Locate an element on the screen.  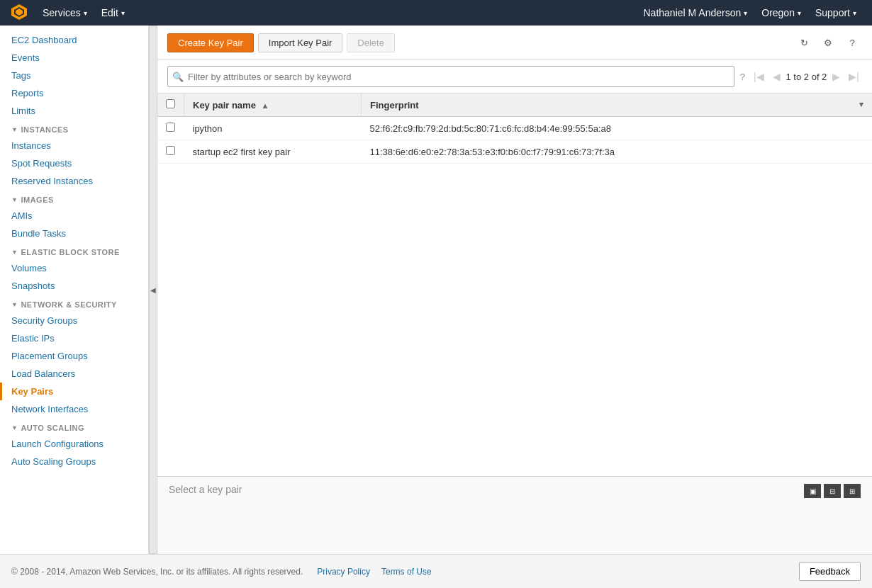
search-input-wrap: 🔍 is located at coordinates (451, 77).